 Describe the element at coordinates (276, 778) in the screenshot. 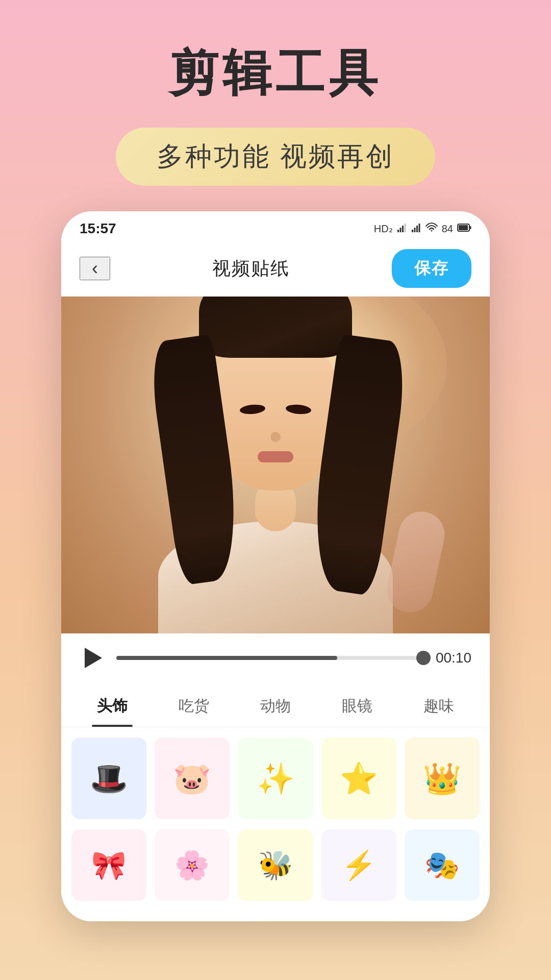

I see `sticker-3: ✨` at that location.